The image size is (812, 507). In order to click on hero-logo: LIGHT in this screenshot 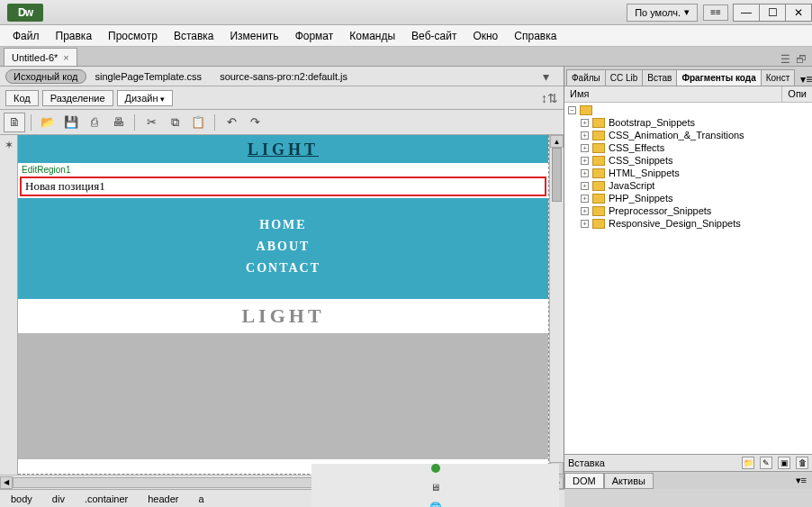, I will do `click(283, 149)`.